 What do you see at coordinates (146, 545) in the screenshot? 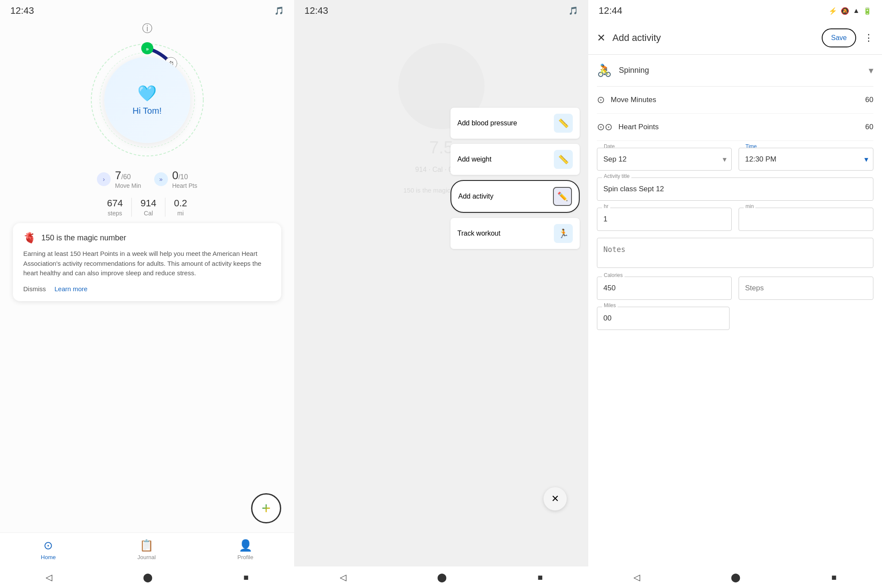
I see `journal-icon: 📋` at bounding box center [146, 545].